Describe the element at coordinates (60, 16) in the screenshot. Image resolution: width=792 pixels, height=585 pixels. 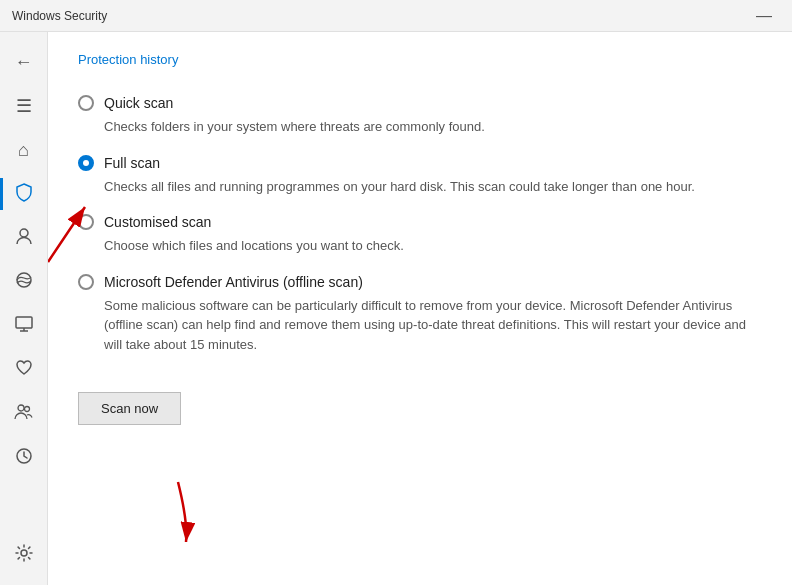
I see `title-bar-text: Windows Security` at that location.